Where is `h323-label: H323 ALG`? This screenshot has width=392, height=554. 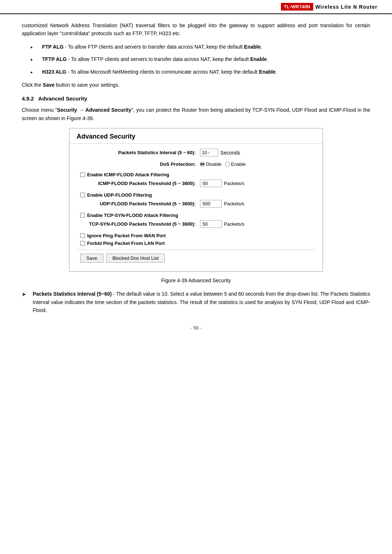 h323-label: H323 ALG is located at coordinates (54, 72).